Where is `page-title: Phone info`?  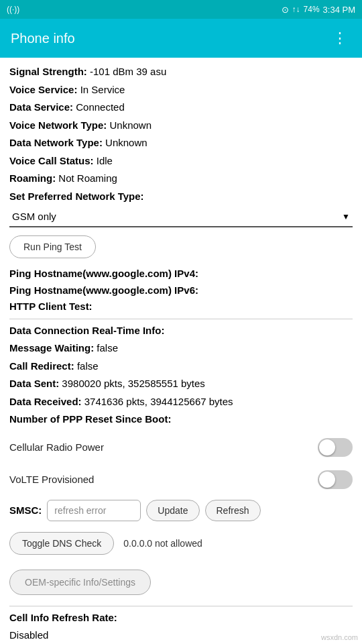 page-title: Phone info is located at coordinates (43, 39).